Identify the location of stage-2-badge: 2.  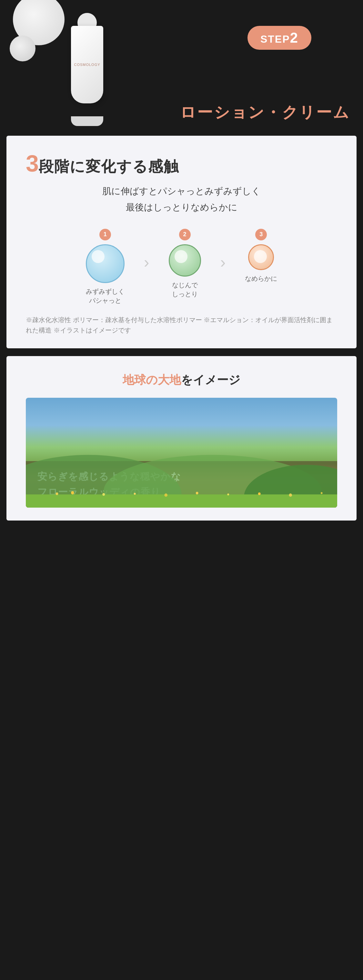
(185, 234).